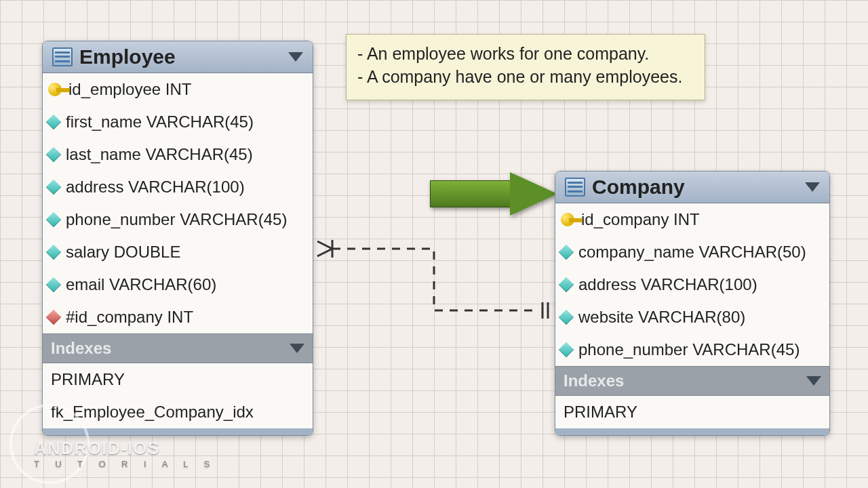 This screenshot has width=868, height=488. What do you see at coordinates (692, 252) in the screenshot?
I see `column-row: company_name VARCHAR(50)` at bounding box center [692, 252].